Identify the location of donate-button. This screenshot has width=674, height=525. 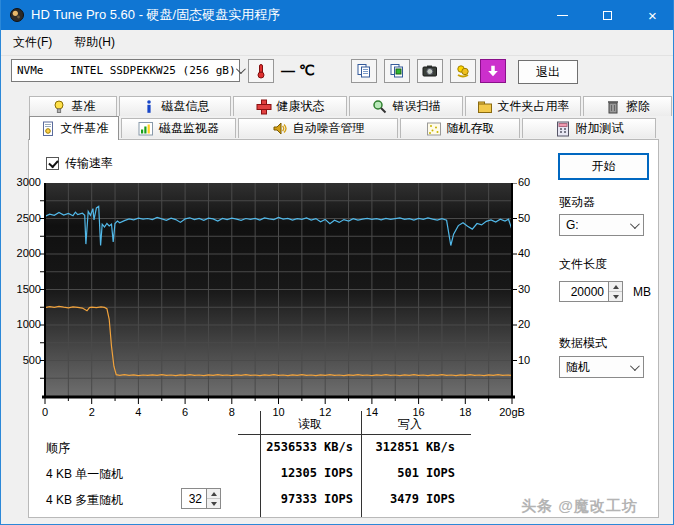
(463, 71).